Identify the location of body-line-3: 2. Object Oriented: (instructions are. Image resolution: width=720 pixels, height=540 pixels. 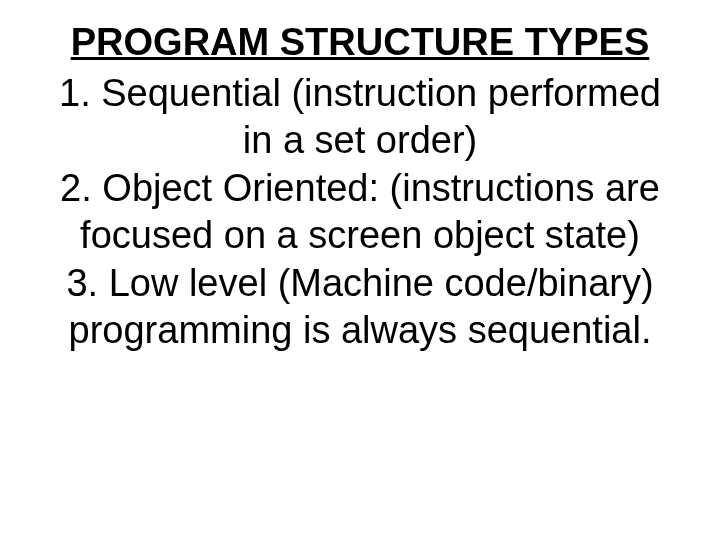
(360, 189).